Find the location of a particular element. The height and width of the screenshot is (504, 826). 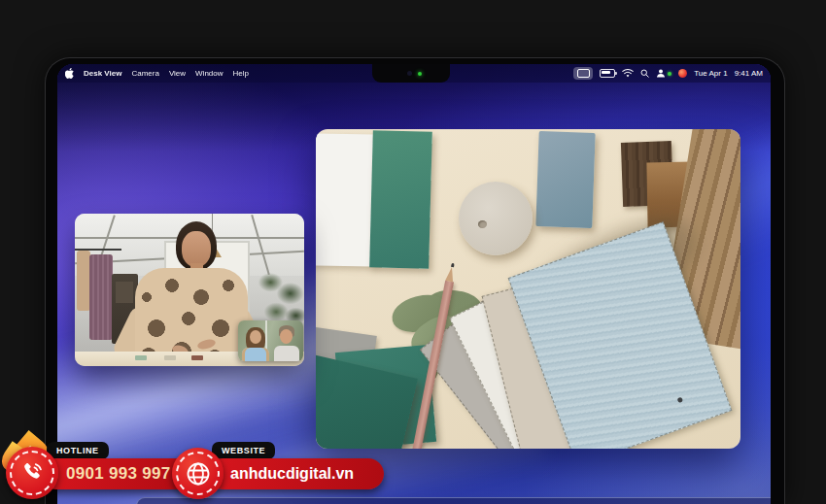

menu-item-help: Help is located at coordinates (241, 74).